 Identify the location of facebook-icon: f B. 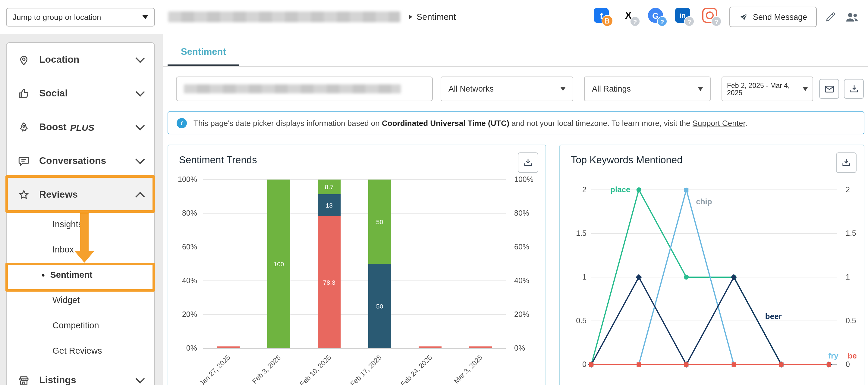
(603, 17).